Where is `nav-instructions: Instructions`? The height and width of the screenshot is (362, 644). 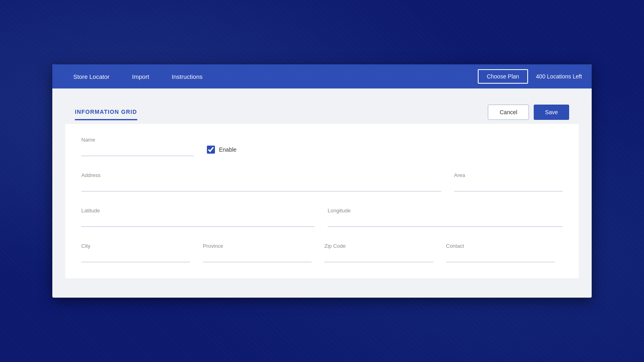 nav-instructions: Instructions is located at coordinates (188, 76).